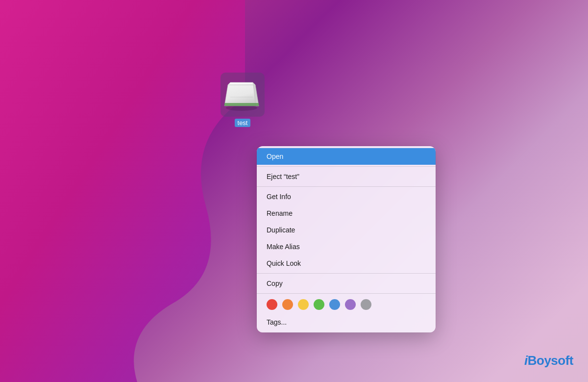 This screenshot has height=382, width=588. Describe the element at coordinates (288, 305) in the screenshot. I see `color-dot-orange` at that location.